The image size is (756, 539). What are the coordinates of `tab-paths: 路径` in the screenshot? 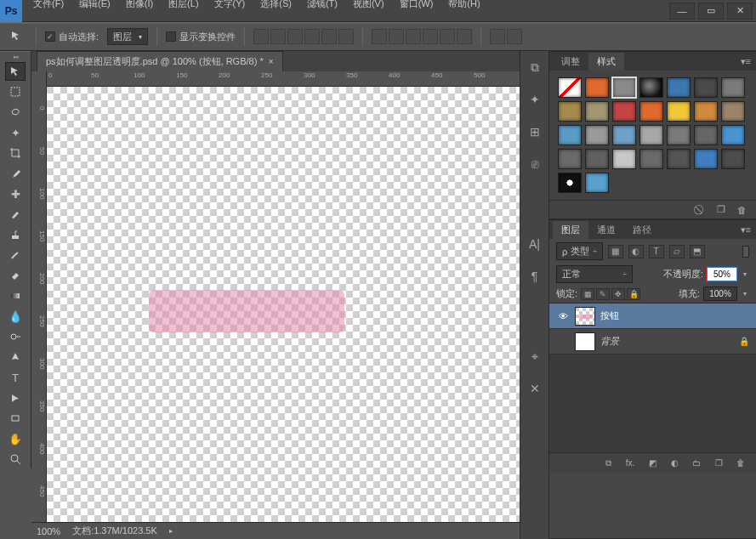 It's located at (642, 230).